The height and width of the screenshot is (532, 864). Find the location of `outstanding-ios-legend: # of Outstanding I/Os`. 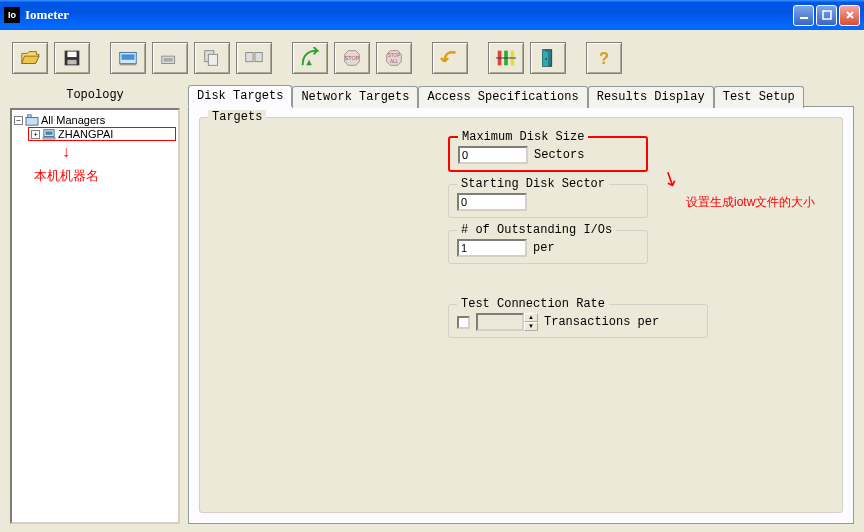

outstanding-ios-legend: # of Outstanding I/Os is located at coordinates (536, 230).